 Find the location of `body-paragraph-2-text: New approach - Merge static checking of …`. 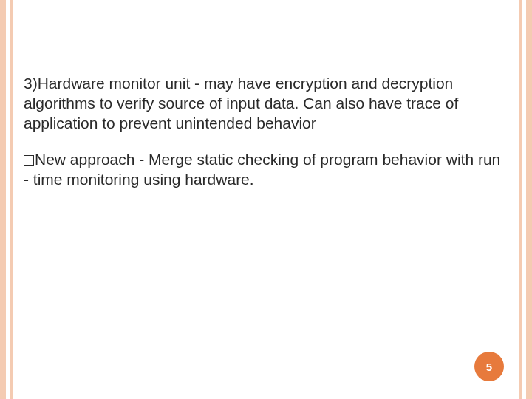

body-paragraph-2-text: New approach - Merge static checking of … is located at coordinates (262, 169).